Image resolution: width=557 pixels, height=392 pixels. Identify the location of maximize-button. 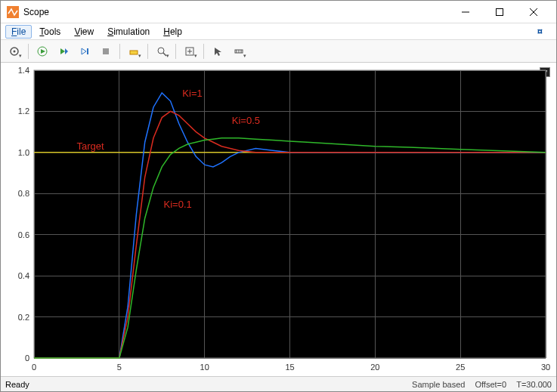
(499, 12).